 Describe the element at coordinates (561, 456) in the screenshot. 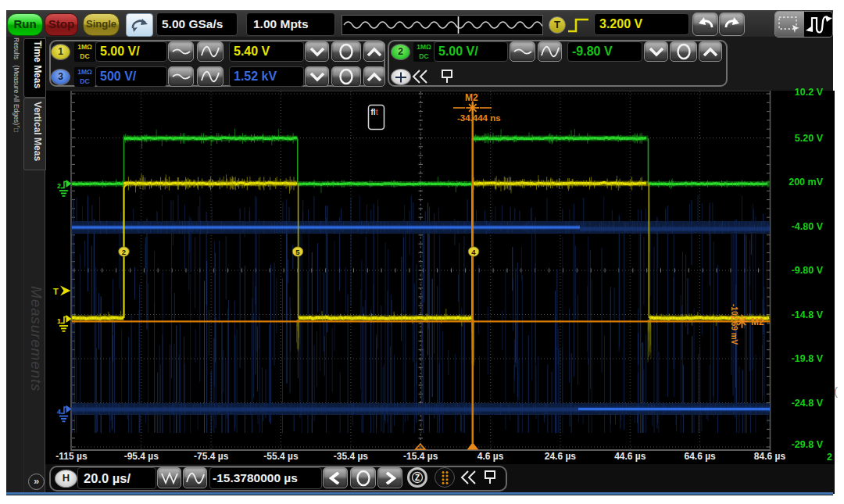

I see `svg-text: 24.6 µs` at that location.